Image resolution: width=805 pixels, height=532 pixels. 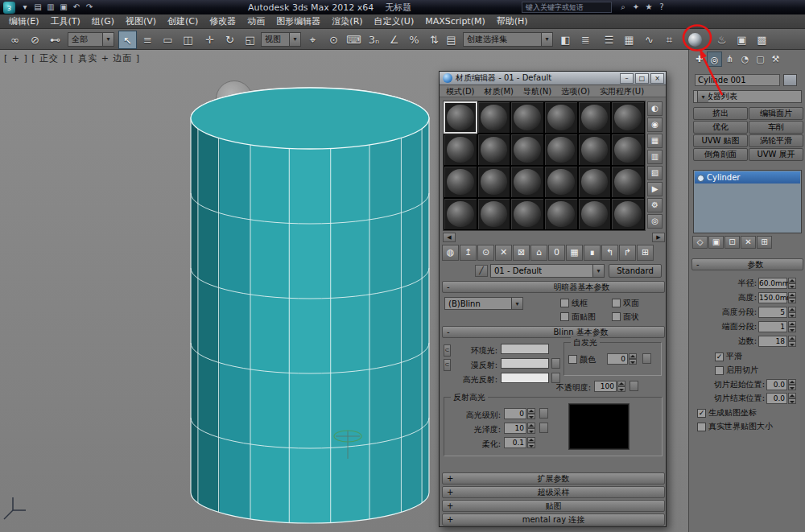 What do you see at coordinates (662, 7) in the screenshot?
I see `help-icon: ?` at bounding box center [662, 7].